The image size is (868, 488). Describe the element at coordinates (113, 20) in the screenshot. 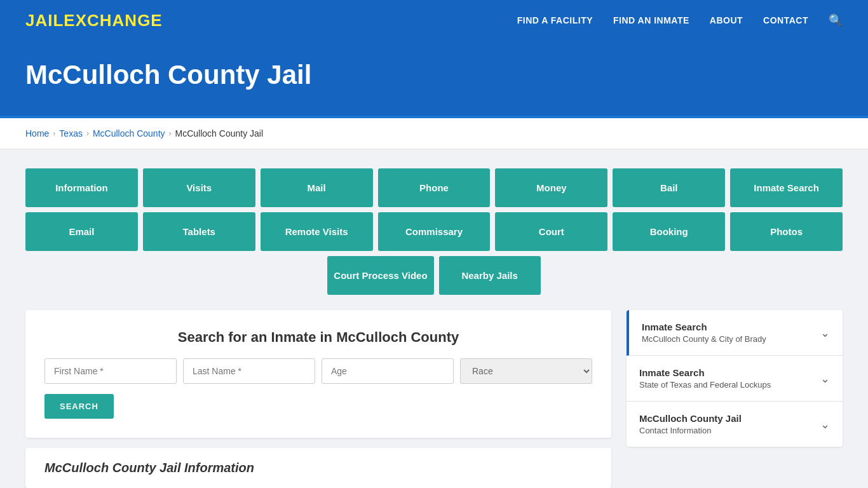

I see `logo-exchange: EXCHANGE` at that location.